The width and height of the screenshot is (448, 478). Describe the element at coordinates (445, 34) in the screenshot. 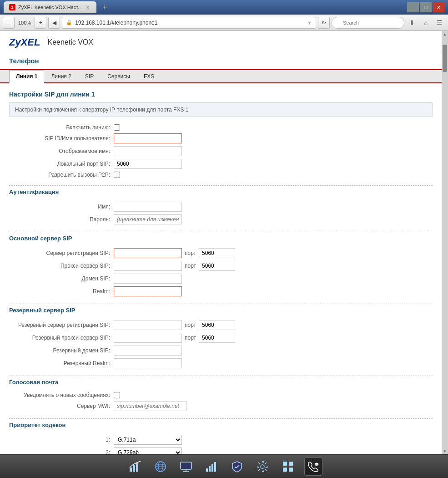

I see `scrollbar-up: ▲` at that location.